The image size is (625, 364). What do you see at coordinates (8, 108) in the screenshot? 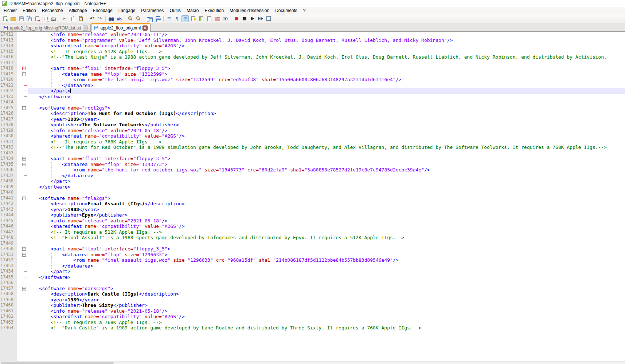
I see `line-number: 17425` at bounding box center [8, 108].